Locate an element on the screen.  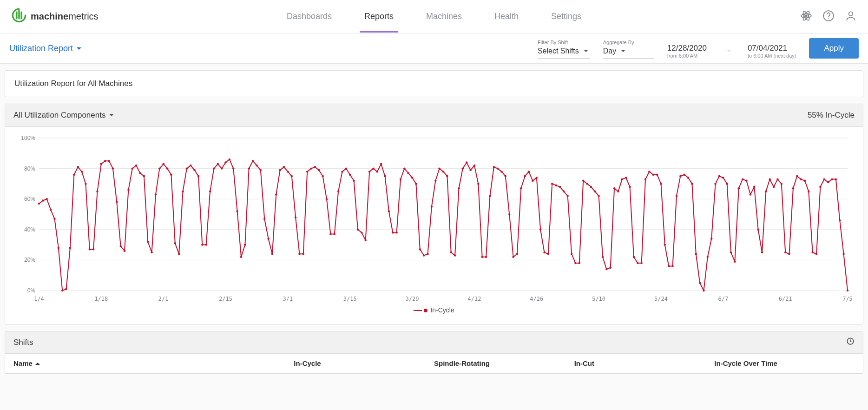
user-icon is located at coordinates (851, 17).